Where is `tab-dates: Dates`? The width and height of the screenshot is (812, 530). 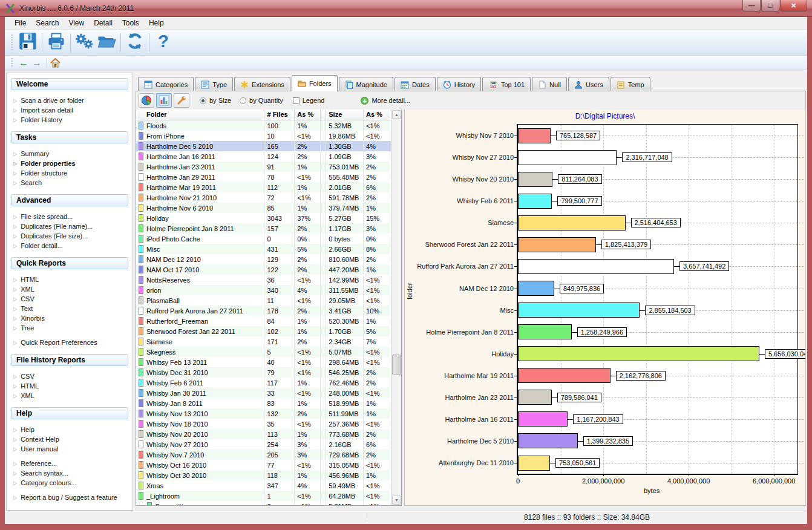 tab-dates: Dates is located at coordinates (415, 84).